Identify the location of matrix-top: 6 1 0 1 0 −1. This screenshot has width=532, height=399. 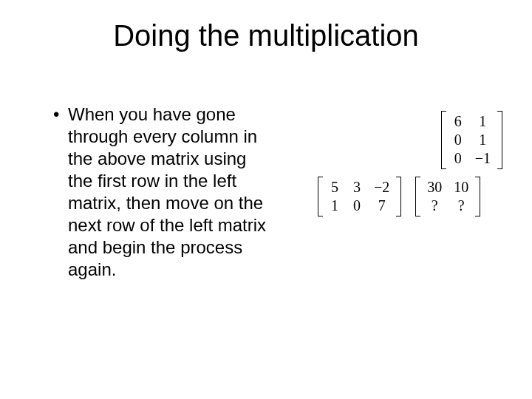
(471, 140).